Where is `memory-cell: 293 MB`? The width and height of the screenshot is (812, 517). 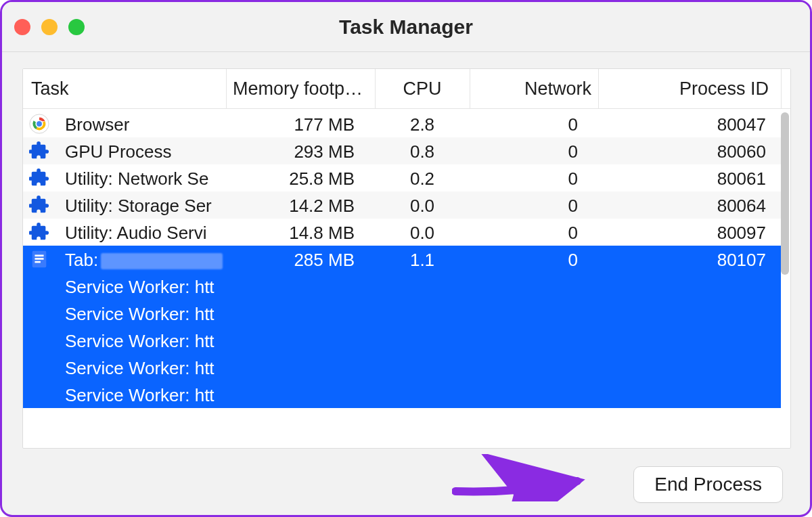
memory-cell: 293 MB is located at coordinates (294, 151).